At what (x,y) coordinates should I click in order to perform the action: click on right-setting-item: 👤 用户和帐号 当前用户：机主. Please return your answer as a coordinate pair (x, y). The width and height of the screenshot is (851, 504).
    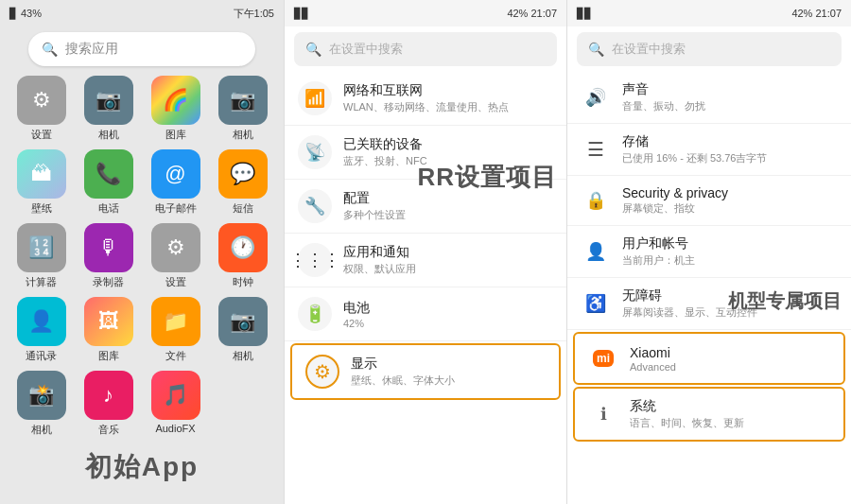
    Looking at the image, I should click on (709, 252).